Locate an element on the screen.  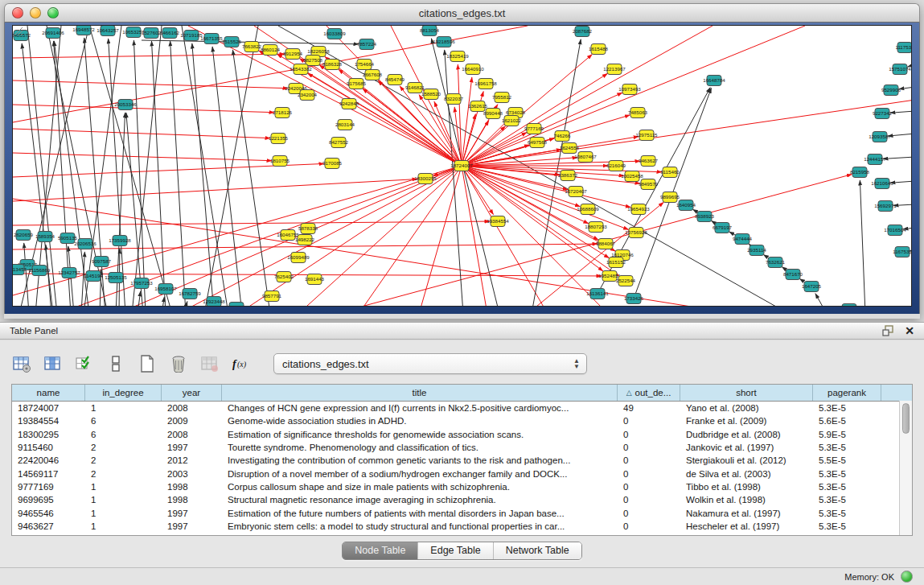
graph-node: 19384554 is located at coordinates (498, 222).